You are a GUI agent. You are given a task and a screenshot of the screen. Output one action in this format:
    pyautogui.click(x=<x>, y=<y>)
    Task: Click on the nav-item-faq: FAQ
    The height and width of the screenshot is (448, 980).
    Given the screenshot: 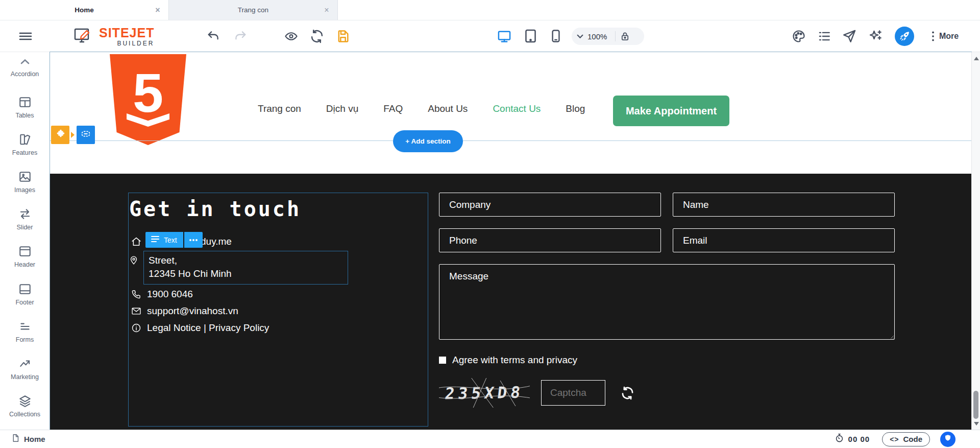 What is the action you would take?
    pyautogui.click(x=393, y=109)
    